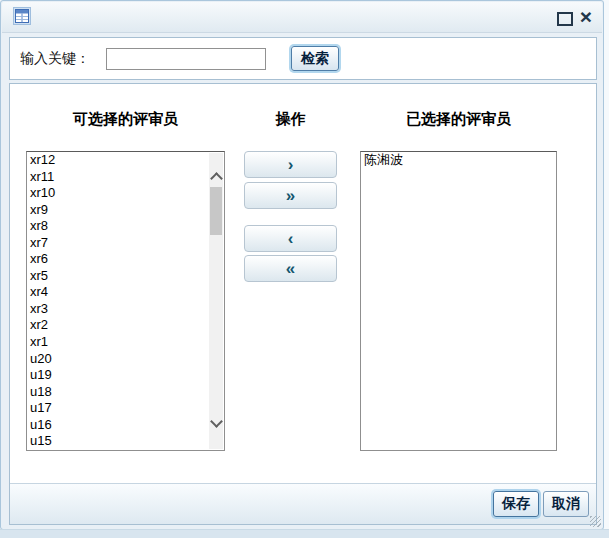 This screenshot has height=538, width=609. Describe the element at coordinates (290, 268) in the screenshot. I see `move-all-left-button: «` at that location.